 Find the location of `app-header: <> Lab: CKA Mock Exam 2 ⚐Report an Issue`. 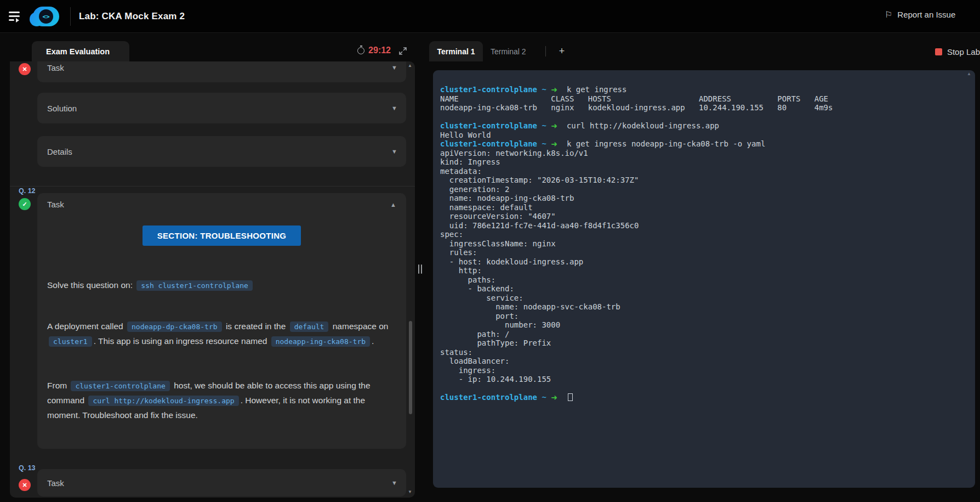

app-header: <> Lab: CKA Mock Exam 2 ⚐Report an Issue is located at coordinates (490, 16).